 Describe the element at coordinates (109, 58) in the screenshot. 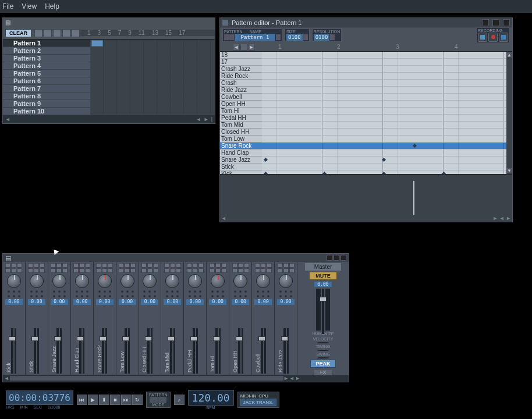

I see `pattern-row: Pattern 3` at that location.